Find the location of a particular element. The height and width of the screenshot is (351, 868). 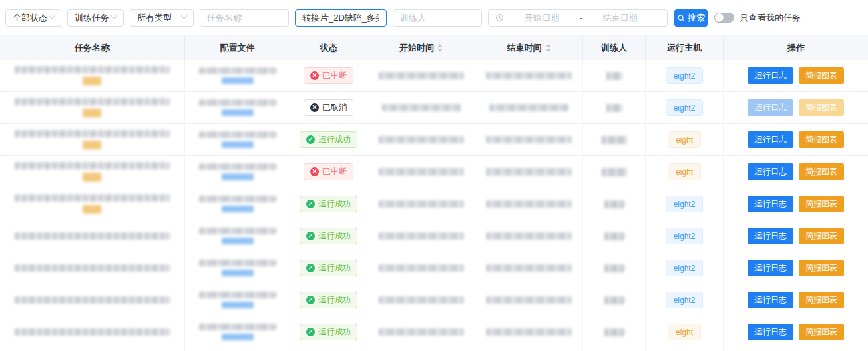

column-header-status: 状态 is located at coordinates (329, 48).